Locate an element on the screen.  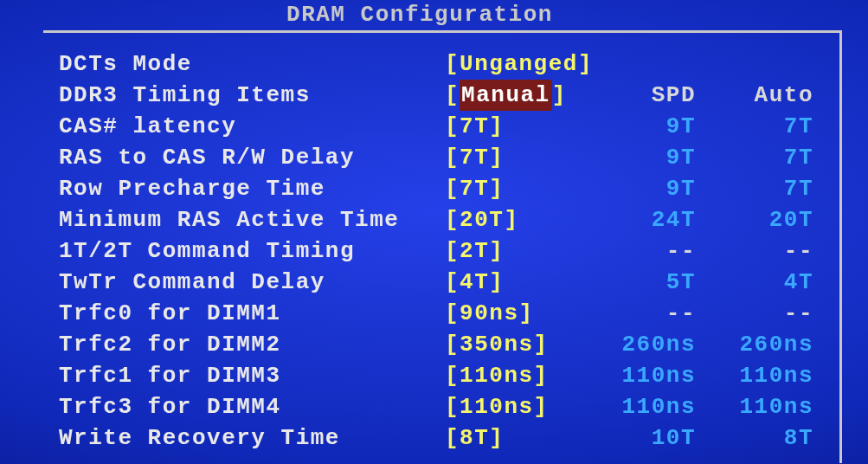
setting-value: [4T] is located at coordinates (474, 282).